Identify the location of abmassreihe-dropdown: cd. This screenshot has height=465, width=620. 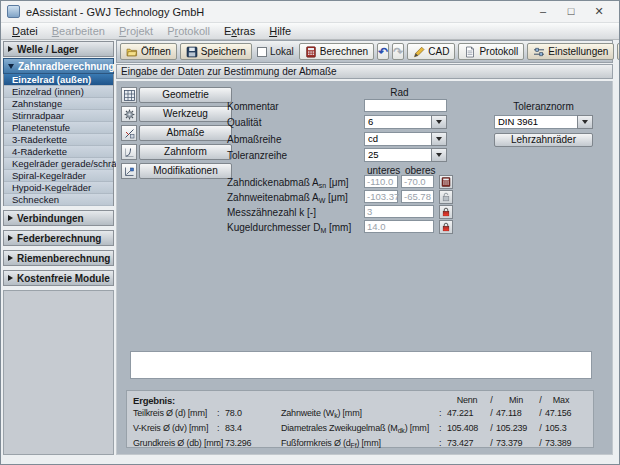
(406, 139).